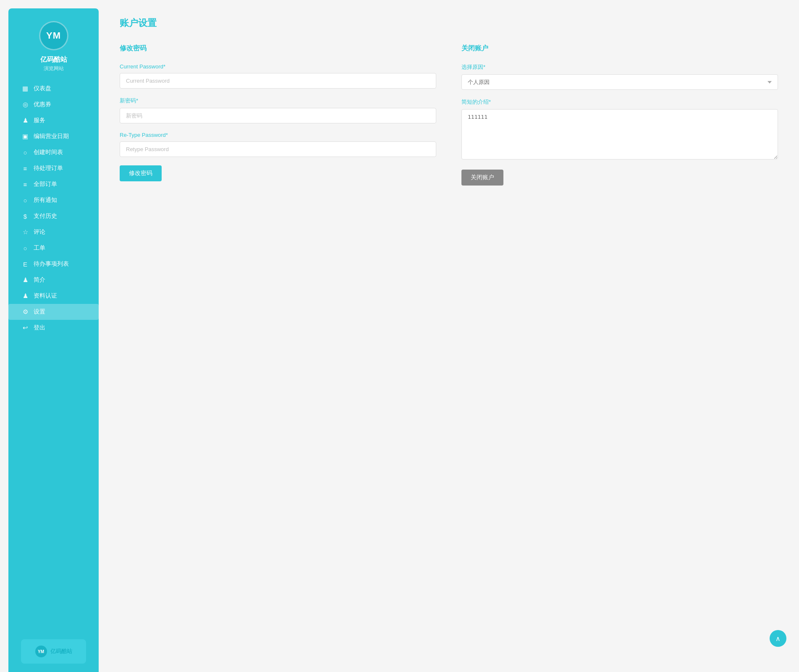 The width and height of the screenshot is (799, 672). Describe the element at coordinates (45, 216) in the screenshot. I see `sidebar-item-label-payment-history: 支付历史` at that location.